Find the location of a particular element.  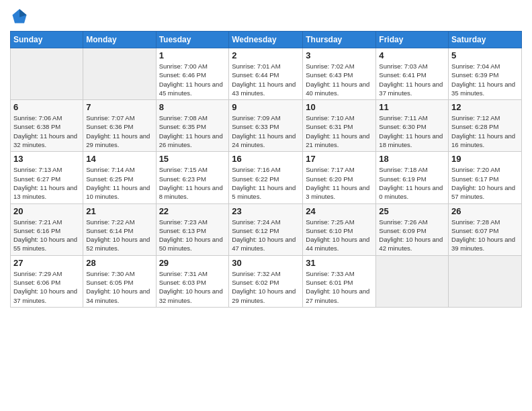

day-info: Sunrise: 7:21 AM Sunset: 6:16 PM Dayligh… is located at coordinates (47, 235).